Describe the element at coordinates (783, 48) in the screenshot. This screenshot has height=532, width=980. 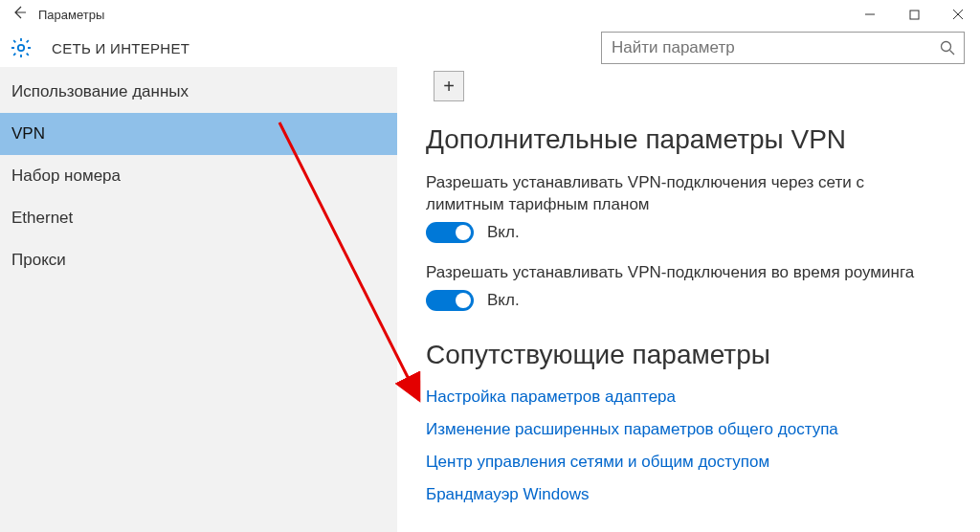
I see `search-box` at that location.